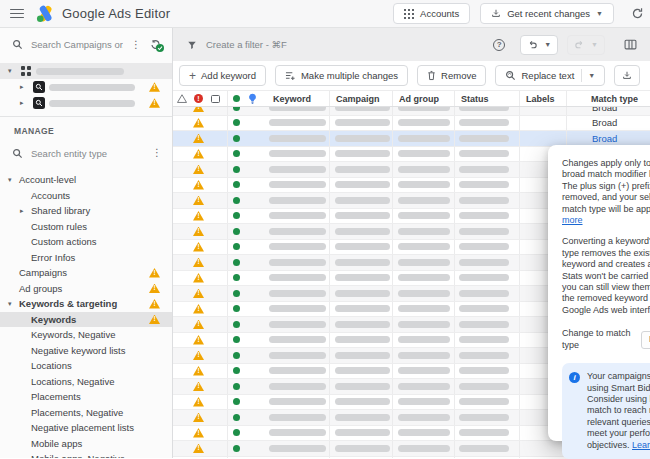  I want to click on sidebar-nav-item: Placements, Negative, so click(86, 413).